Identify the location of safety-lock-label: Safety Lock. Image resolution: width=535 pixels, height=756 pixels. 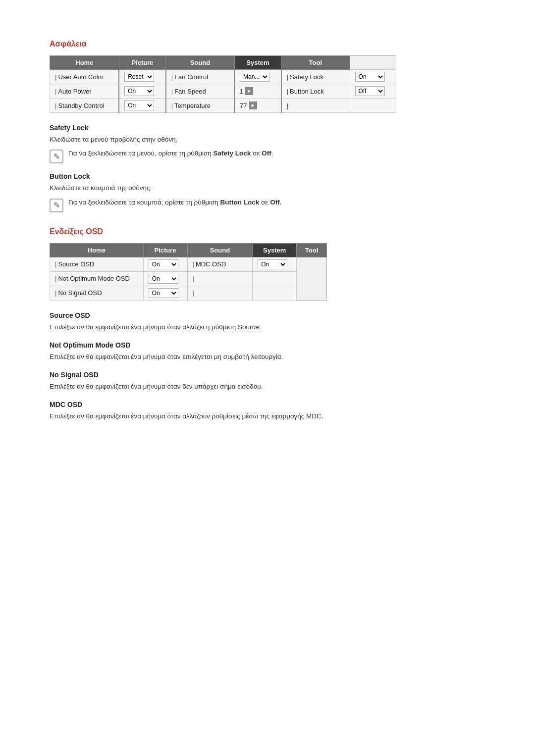
(316, 77).